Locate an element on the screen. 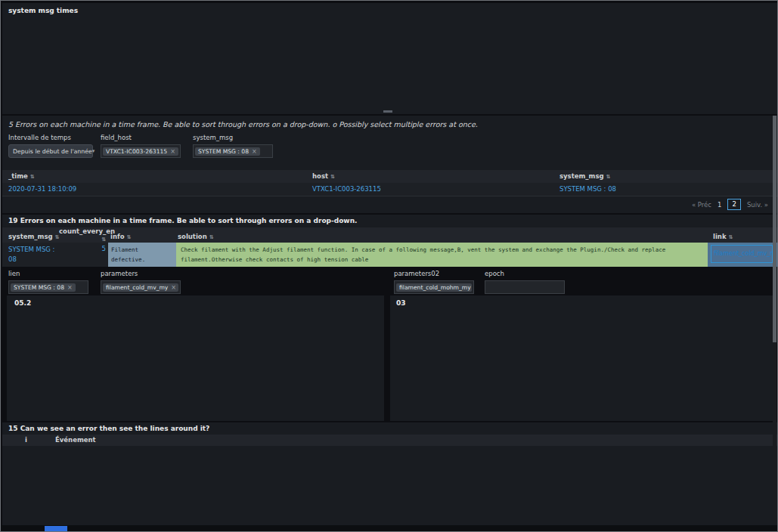  page-1-button: 1 is located at coordinates (720, 205).